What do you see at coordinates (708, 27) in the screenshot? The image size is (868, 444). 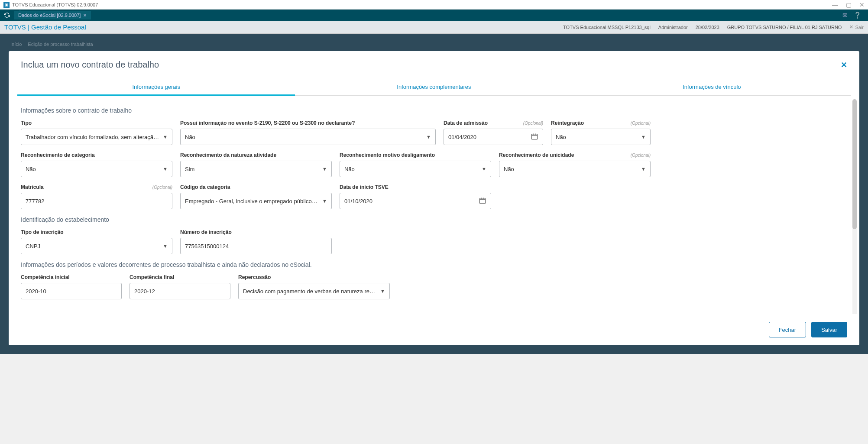 I see `date-label: 28/02/2023` at bounding box center [708, 27].